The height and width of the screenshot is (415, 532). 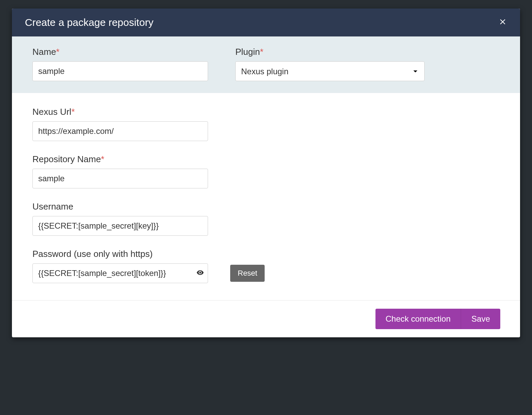 What do you see at coordinates (266, 22) in the screenshot?
I see `modal-header: Create a package repository` at bounding box center [266, 22].